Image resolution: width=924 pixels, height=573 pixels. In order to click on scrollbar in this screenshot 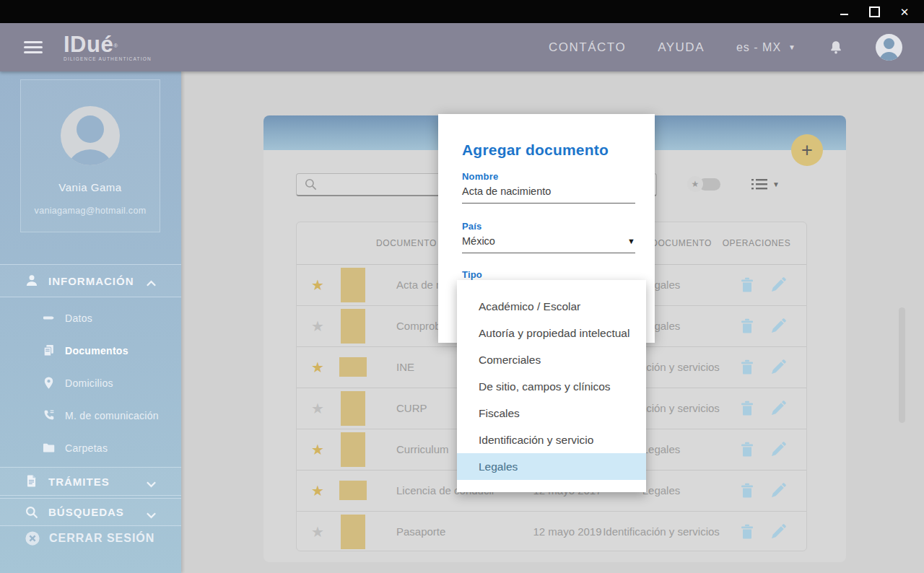, I will do `click(902, 365)`.